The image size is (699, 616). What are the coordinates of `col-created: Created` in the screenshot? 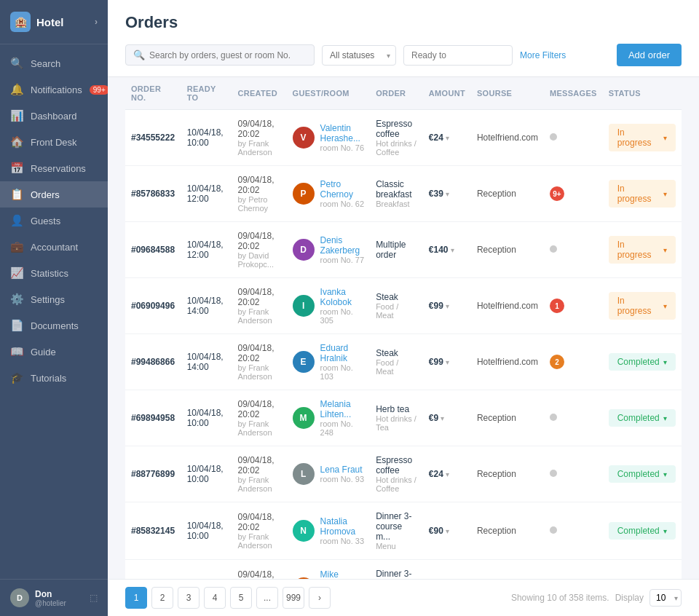 It's located at (259, 93).